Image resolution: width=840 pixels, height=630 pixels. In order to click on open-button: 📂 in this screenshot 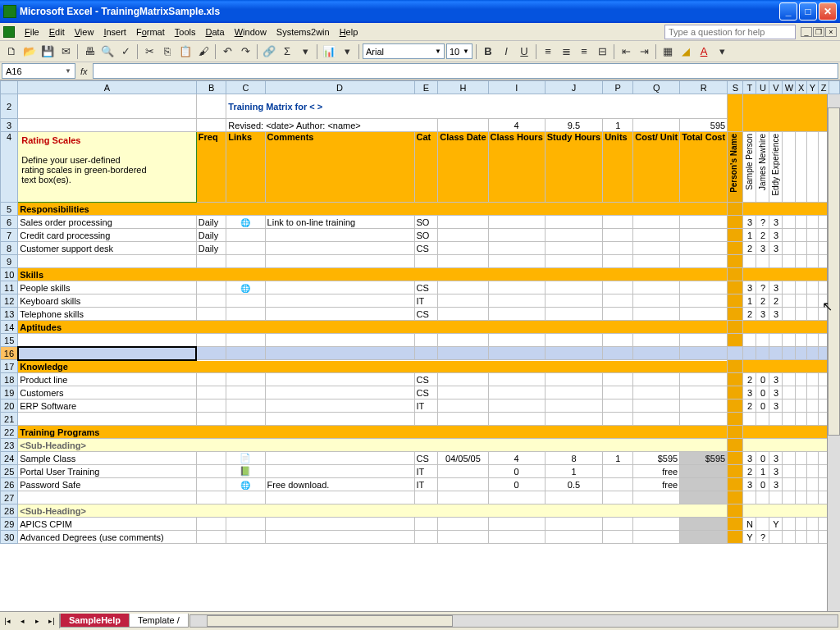, I will do `click(30, 52)`.